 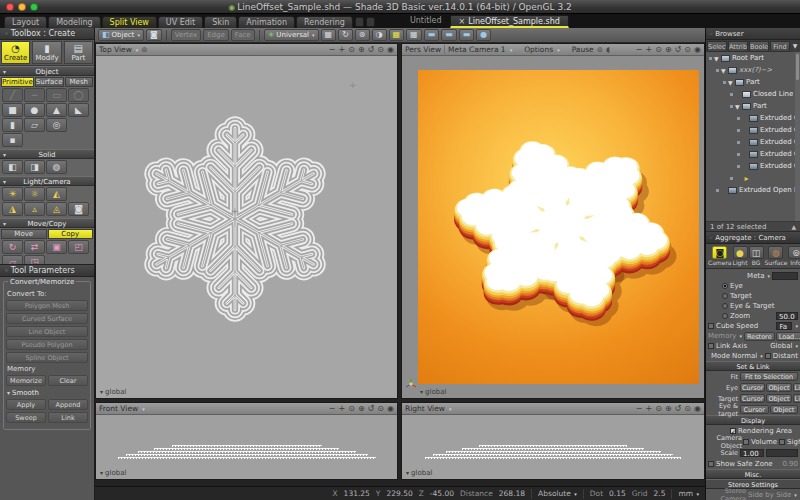 What do you see at coordinates (553, 441) in the screenshot?
I see `right-viewport: Right View▾ −+⊙⊕↺⊙◉ ▾global` at bounding box center [553, 441].